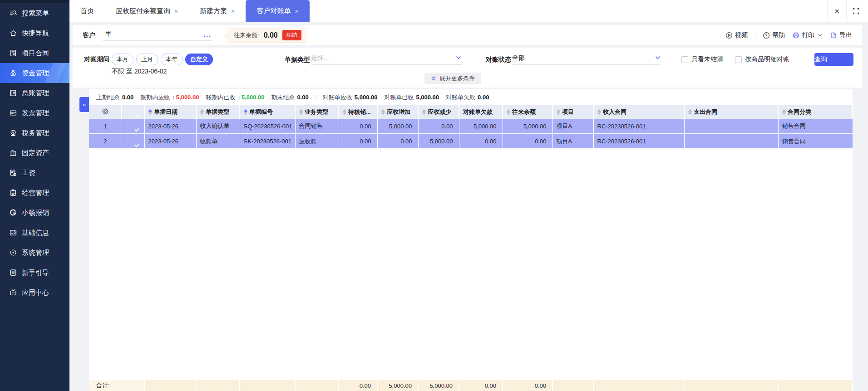 Image resolution: width=868 pixels, height=391 pixels. Describe the element at coordinates (731, 112) in the screenshot. I see `col-expense-contract: 支出合同` at that location.